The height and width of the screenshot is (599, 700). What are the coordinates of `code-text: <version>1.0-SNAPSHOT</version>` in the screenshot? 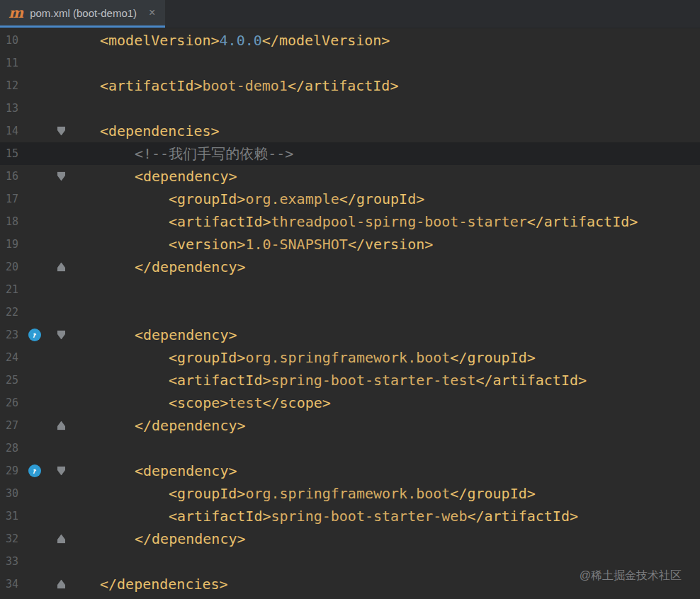 It's located at (254, 244).